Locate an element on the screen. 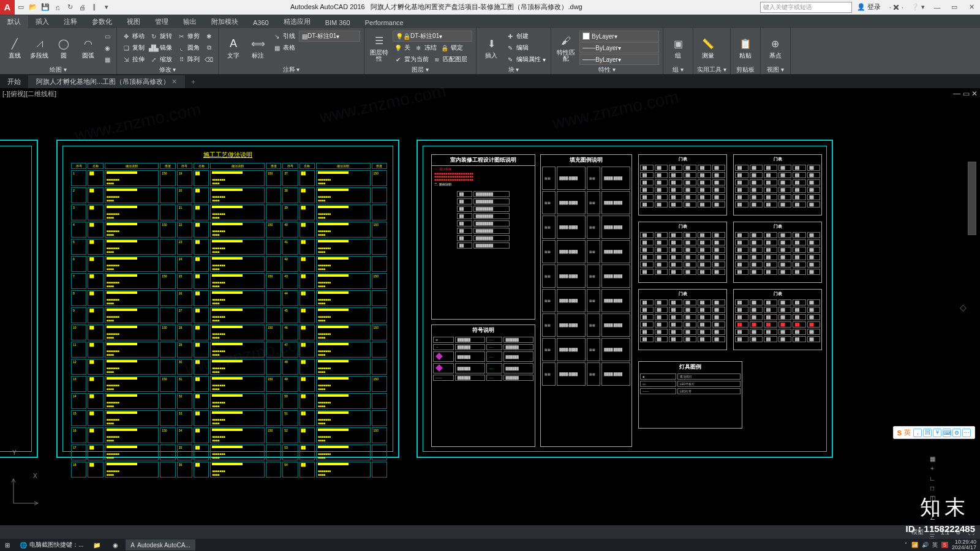  viewport-controls: — ▭ ✕ is located at coordinates (965, 94).